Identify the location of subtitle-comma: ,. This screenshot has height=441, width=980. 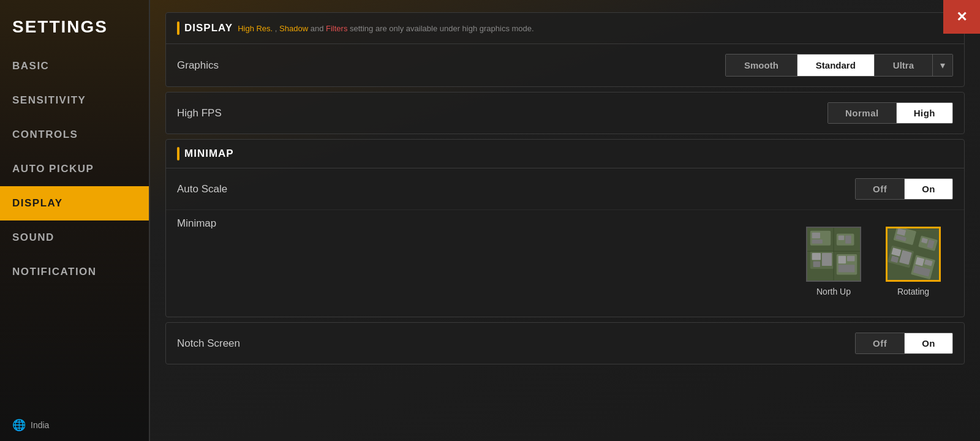
(276, 28).